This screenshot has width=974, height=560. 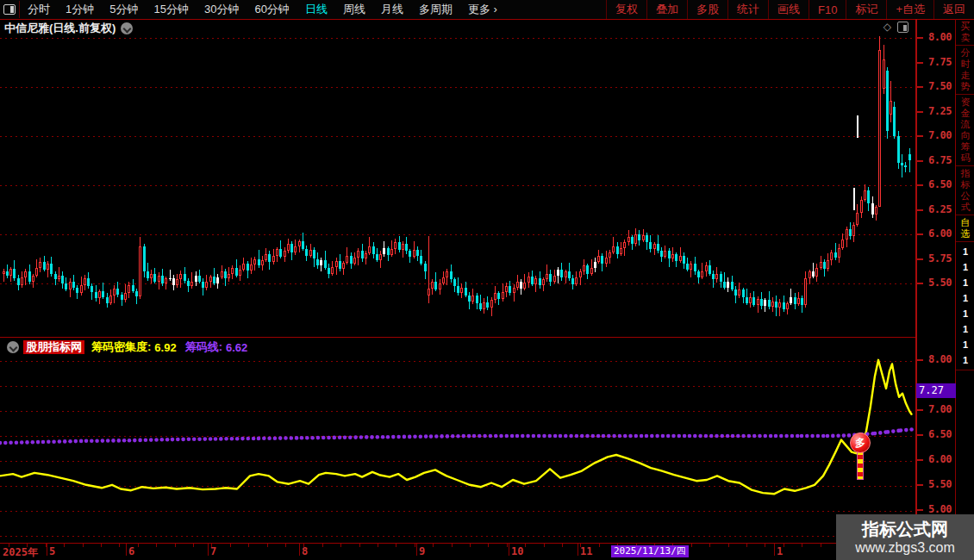 What do you see at coordinates (79, 9) in the screenshot?
I see `period-tab-1分钟: 1分钟` at bounding box center [79, 9].